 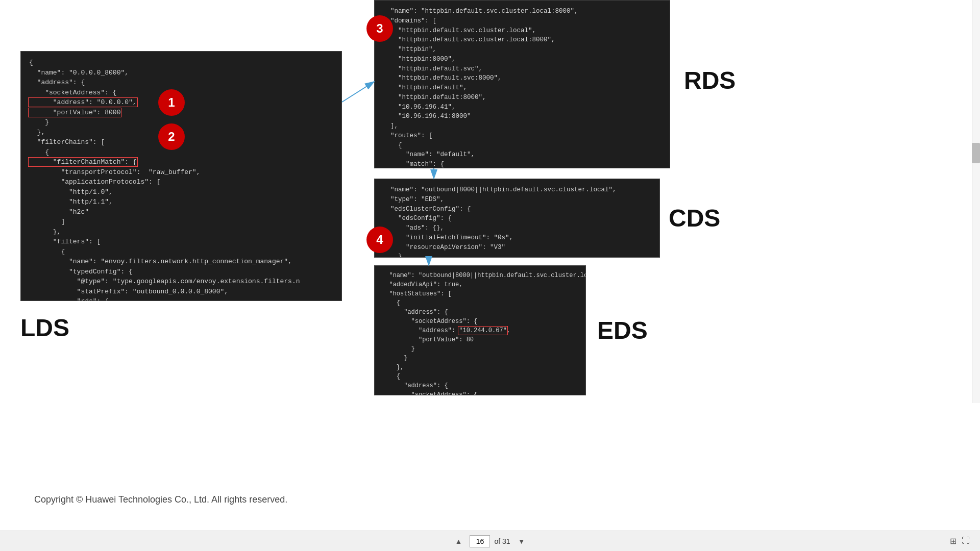 I want to click on badge-3: 3, so click(x=380, y=29).